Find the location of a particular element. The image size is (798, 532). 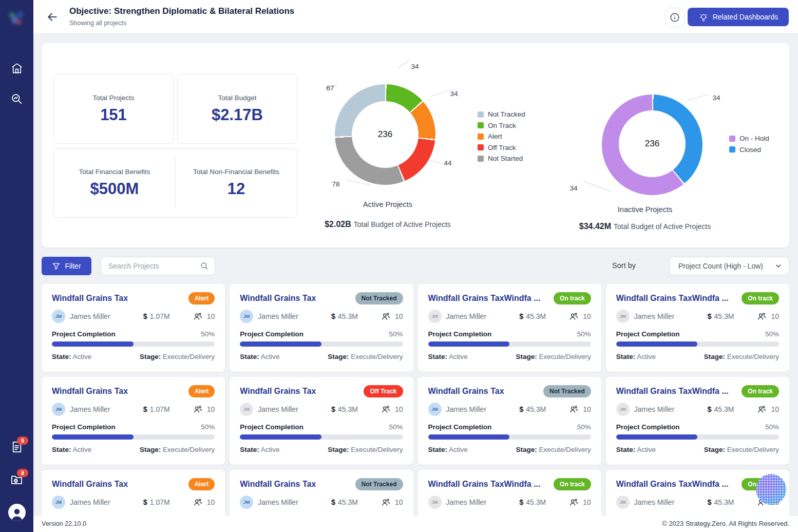

sidebar-item-insights is located at coordinates (16, 99).